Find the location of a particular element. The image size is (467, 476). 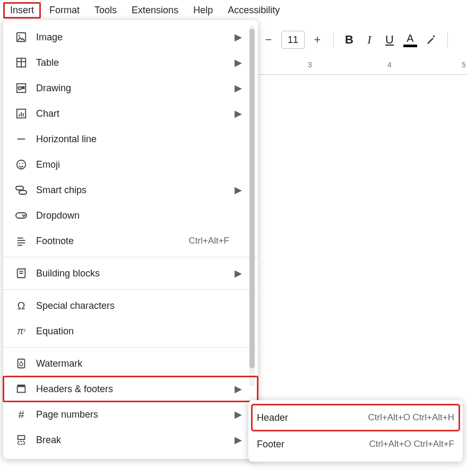

submenu-label: Footer is located at coordinates (283, 445).